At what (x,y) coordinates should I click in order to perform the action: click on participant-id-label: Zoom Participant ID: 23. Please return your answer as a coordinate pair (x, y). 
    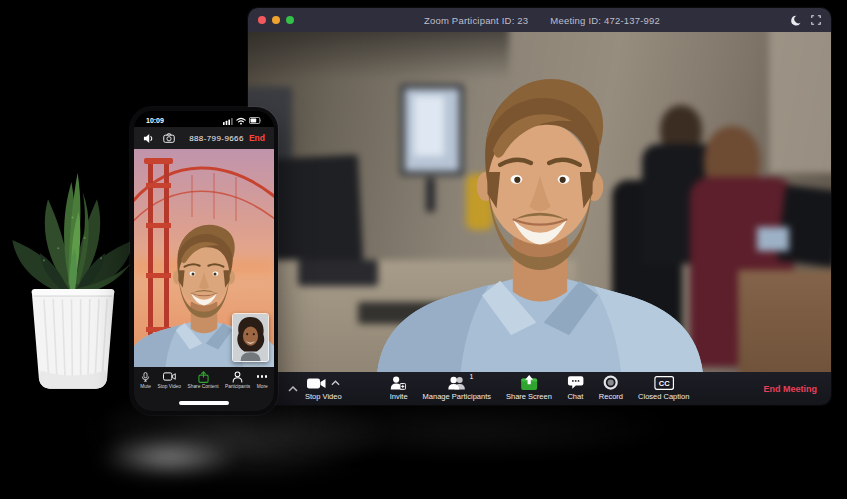
    Looking at the image, I should click on (476, 20).